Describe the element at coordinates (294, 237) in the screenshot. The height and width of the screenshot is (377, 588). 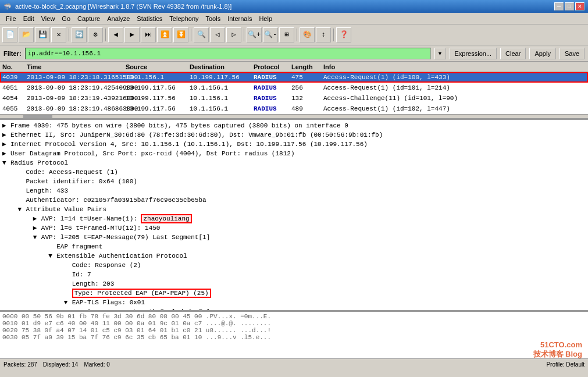
I see `detail-line: ▼ AVP: l=205 t=EAP-Message(79) Last Segm…` at that location.